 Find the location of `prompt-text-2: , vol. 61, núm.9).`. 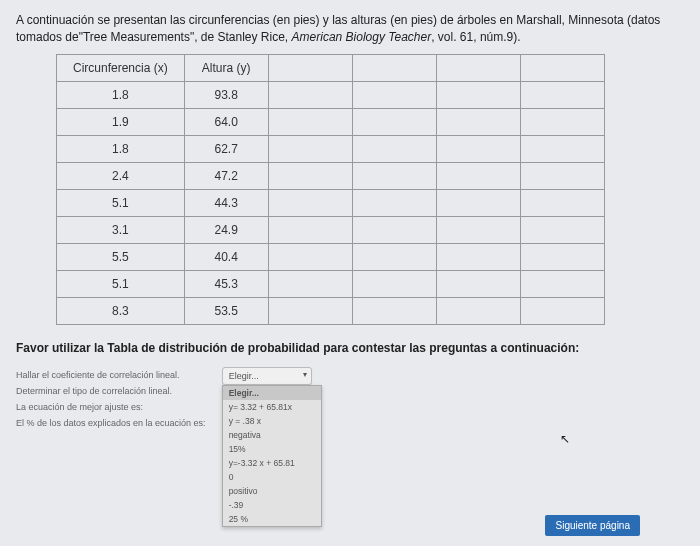

prompt-text-2: , vol. 61, núm.9). is located at coordinates (476, 37).